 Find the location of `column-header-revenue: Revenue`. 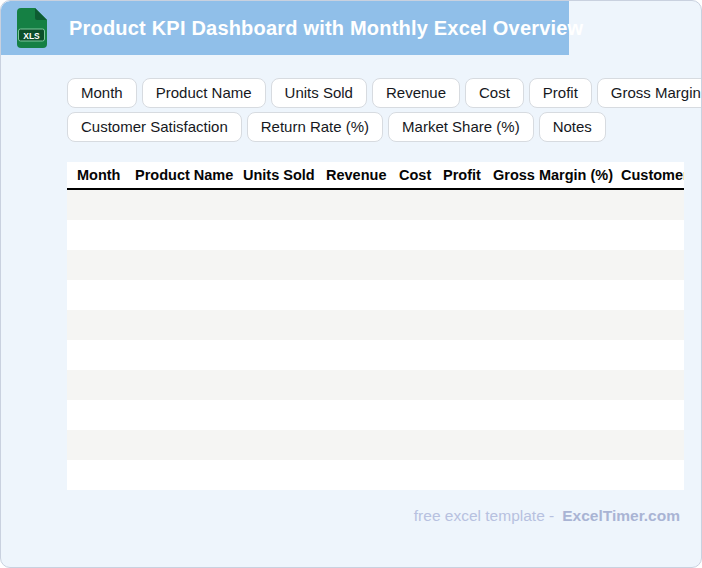

column-header-revenue: Revenue is located at coordinates (362, 175).